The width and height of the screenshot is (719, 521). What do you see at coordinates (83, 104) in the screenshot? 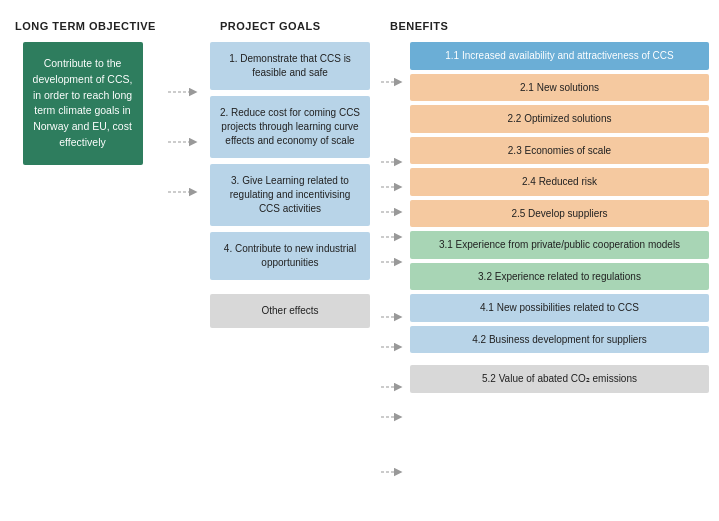
I see `lto-box: Contribute to the development of CCS, in…` at bounding box center [83, 104].